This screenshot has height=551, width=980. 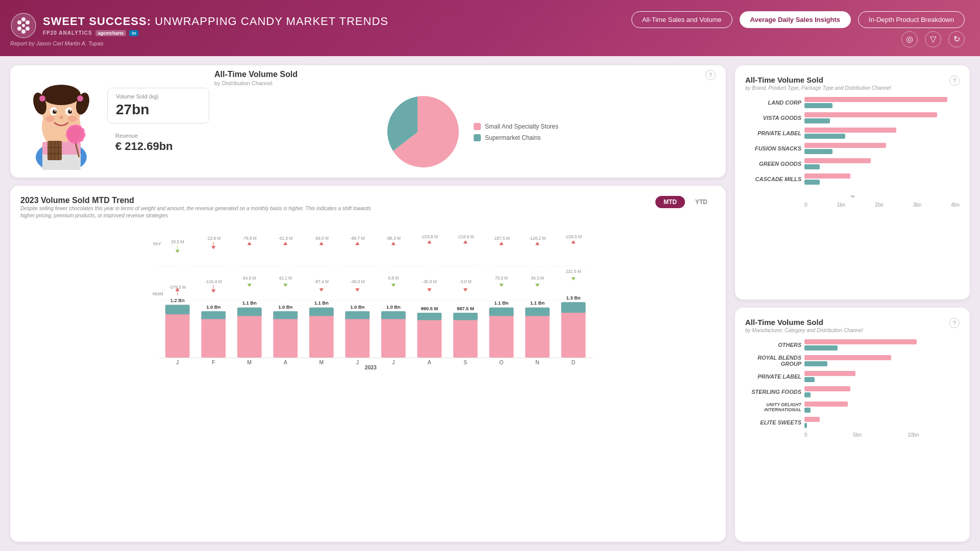 What do you see at coordinates (465, 237) in the screenshot?
I see `svg-text: -218.9 M` at bounding box center [465, 237].